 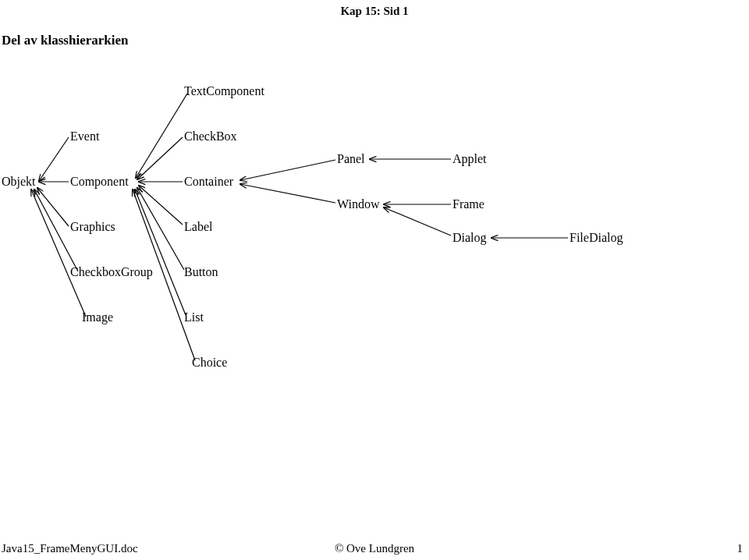 I want to click on node-label: Label, so click(x=198, y=227).